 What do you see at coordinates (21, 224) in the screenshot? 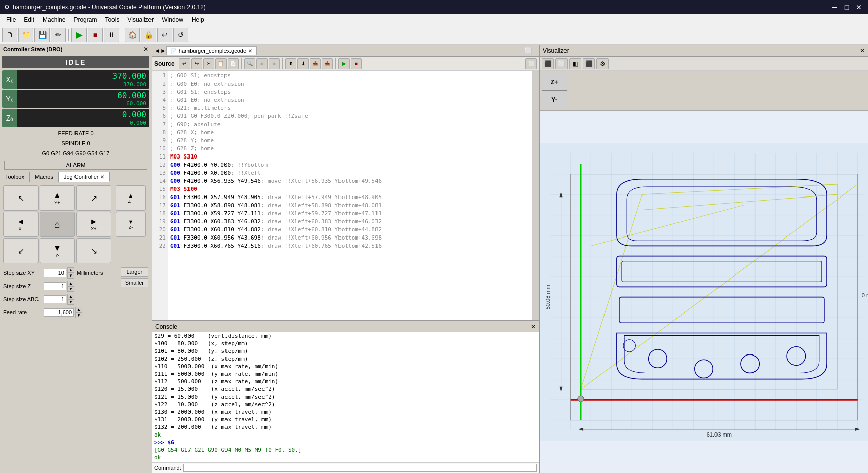
I see `jog-left: ◄X-` at bounding box center [21, 224].